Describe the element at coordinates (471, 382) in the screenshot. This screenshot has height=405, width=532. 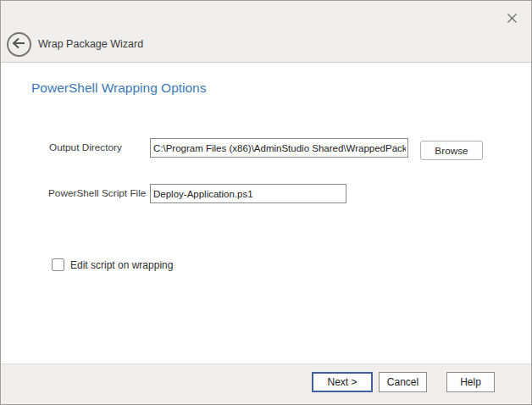
I see `help-button: Help` at that location.